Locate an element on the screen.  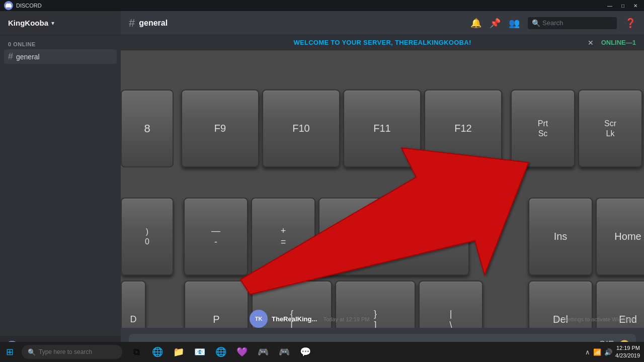
game1-icon: 🎮 is located at coordinates (263, 352).